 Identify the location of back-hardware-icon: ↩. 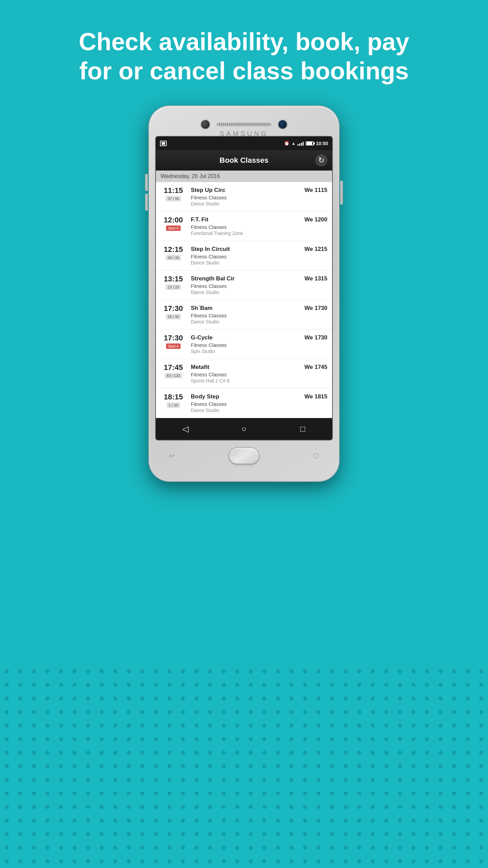
(171, 456).